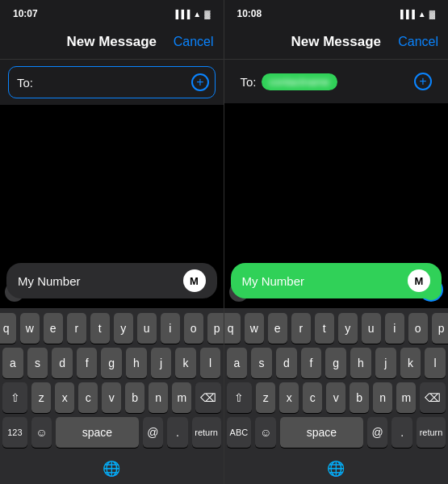 Image resolution: width=448 pixels, height=484 pixels. What do you see at coordinates (266, 432) in the screenshot?
I see `key-emoji-right: ☺` at bounding box center [266, 432].